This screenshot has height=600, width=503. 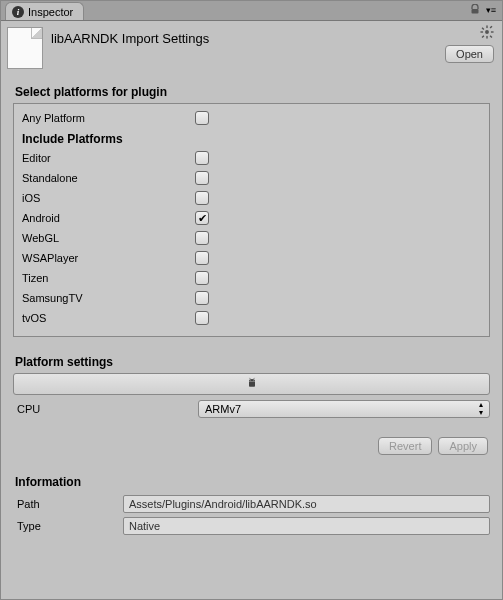 What do you see at coordinates (202, 118) in the screenshot?
I see `any-platform-checkbox` at bounding box center [202, 118].